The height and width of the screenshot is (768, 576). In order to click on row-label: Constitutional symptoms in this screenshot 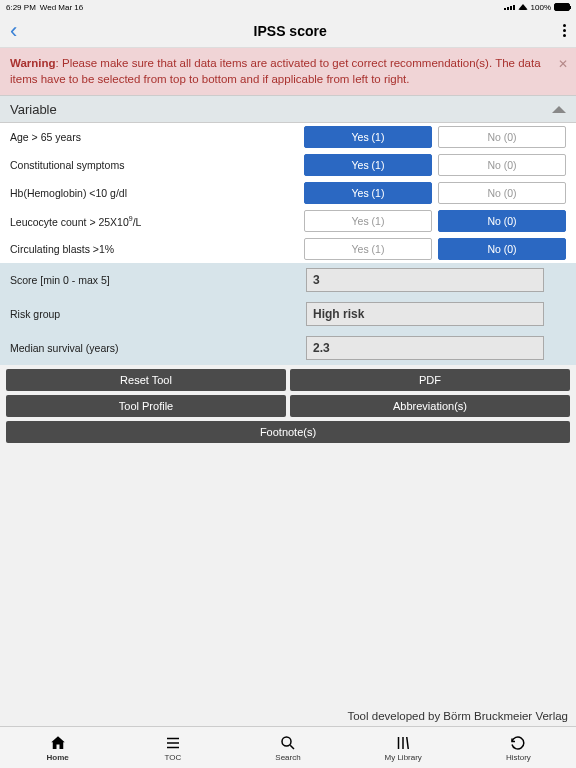, I will do `click(157, 165)`.